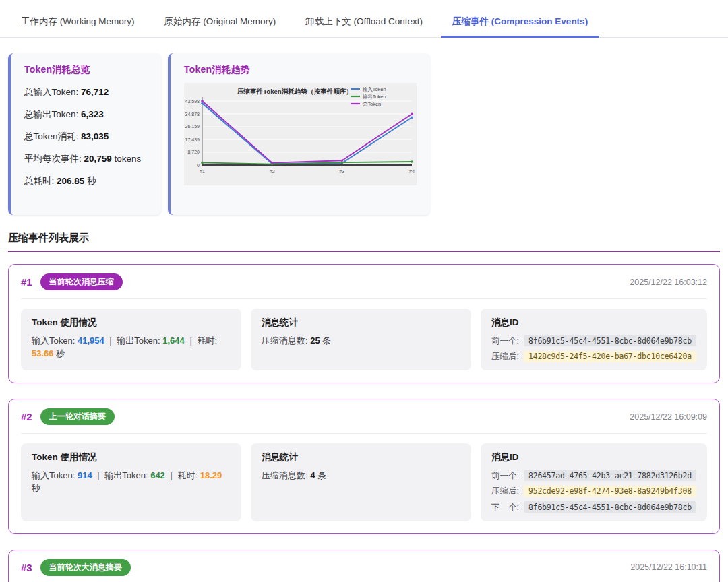  Describe the element at coordinates (594, 340) in the screenshot. I see `message-ids-box: 消息ID前一个:8f6b91c5-45c4-4551-8cbc-8d064e9b…` at that location.